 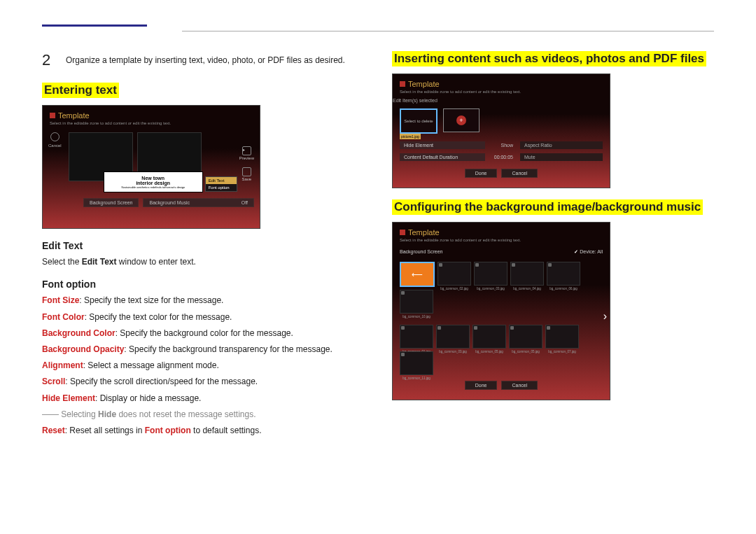 What do you see at coordinates (562, 337) in the screenshot?
I see `thumbnail: bg_common_07.jpg` at bounding box center [562, 337].